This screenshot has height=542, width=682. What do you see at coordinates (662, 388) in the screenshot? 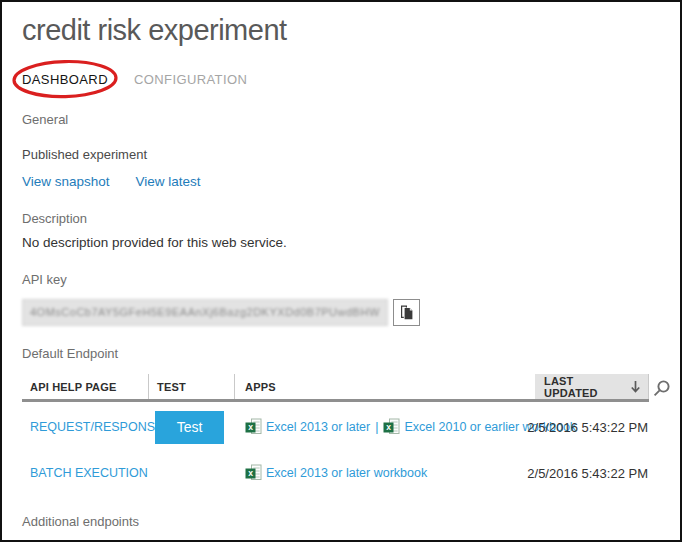
I see `search-button` at bounding box center [662, 388].